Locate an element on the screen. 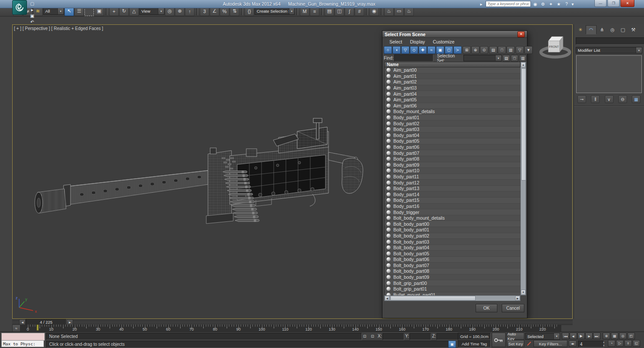 Image resolution: width=644 pixels, height=348 pixels. scene-object-bolt-body-part05: Bolt_body_part05 is located at coordinates (453, 254).